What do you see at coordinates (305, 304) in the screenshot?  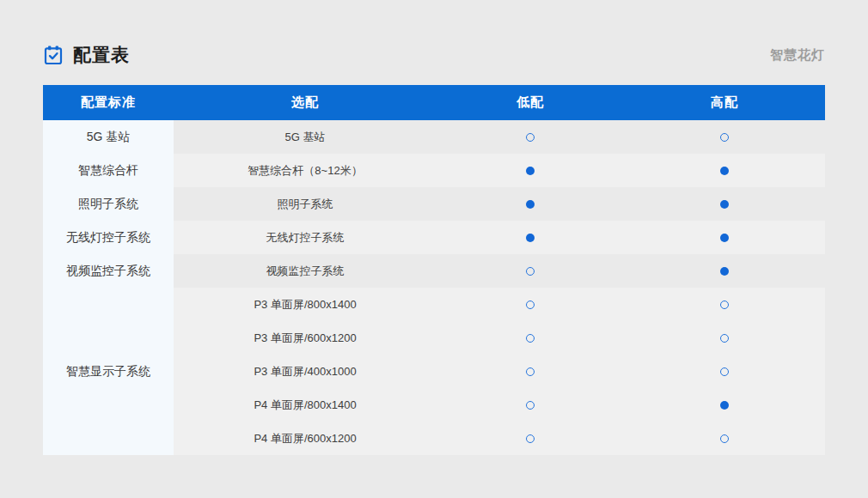 I see `option-cell: P3 单面屏/800x1400` at bounding box center [305, 304].